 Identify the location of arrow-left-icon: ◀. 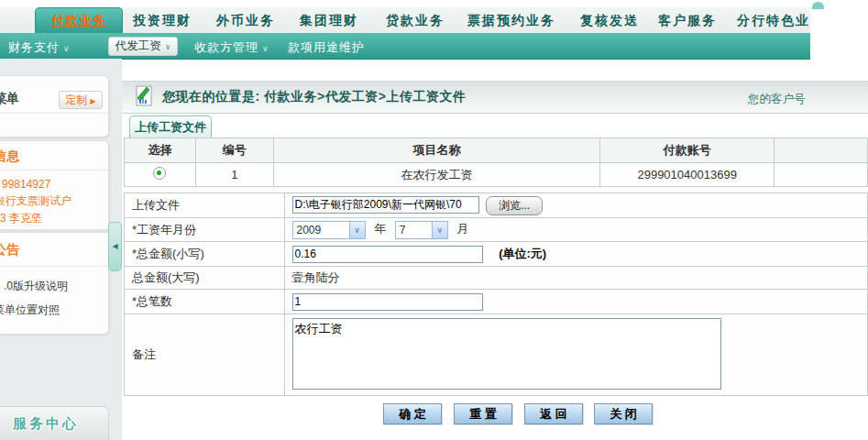
(115, 246).